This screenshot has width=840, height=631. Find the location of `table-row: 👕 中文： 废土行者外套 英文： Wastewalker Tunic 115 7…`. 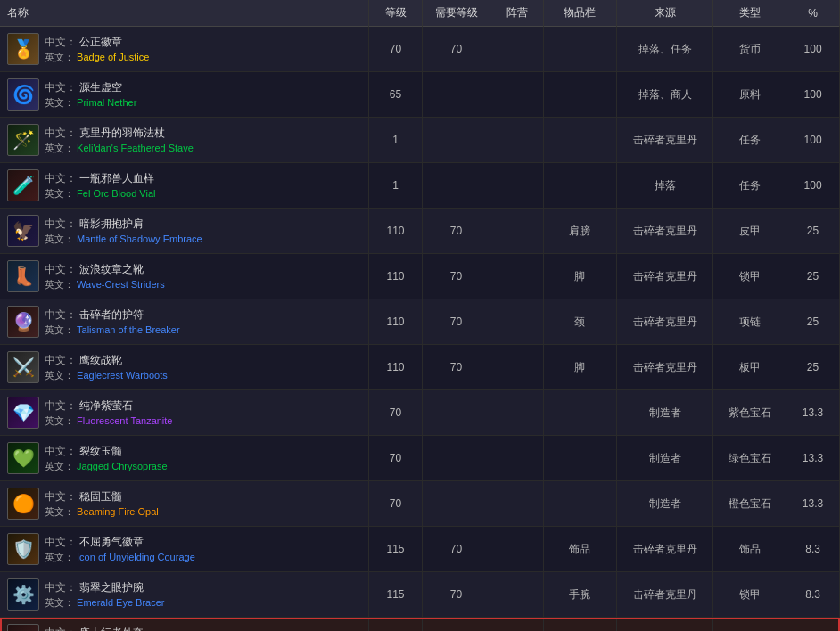

table-row: 👕 中文： 废土行者外套 英文： Wastewalker Tunic 115 7… is located at coordinates (420, 625).